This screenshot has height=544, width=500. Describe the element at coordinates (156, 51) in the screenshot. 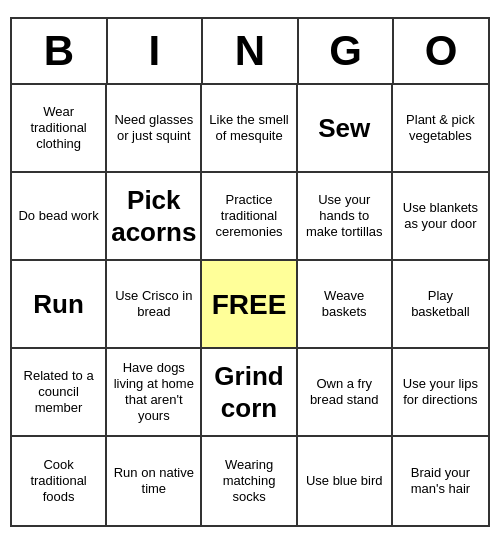

I see `header-letter-i: I` at that location.